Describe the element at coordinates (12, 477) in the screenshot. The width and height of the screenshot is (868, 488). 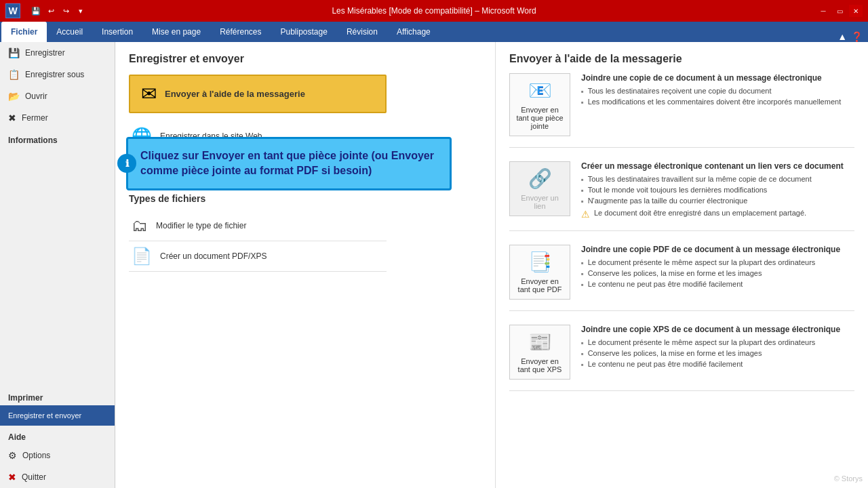
I see `quitter-icon: ✖` at that location.